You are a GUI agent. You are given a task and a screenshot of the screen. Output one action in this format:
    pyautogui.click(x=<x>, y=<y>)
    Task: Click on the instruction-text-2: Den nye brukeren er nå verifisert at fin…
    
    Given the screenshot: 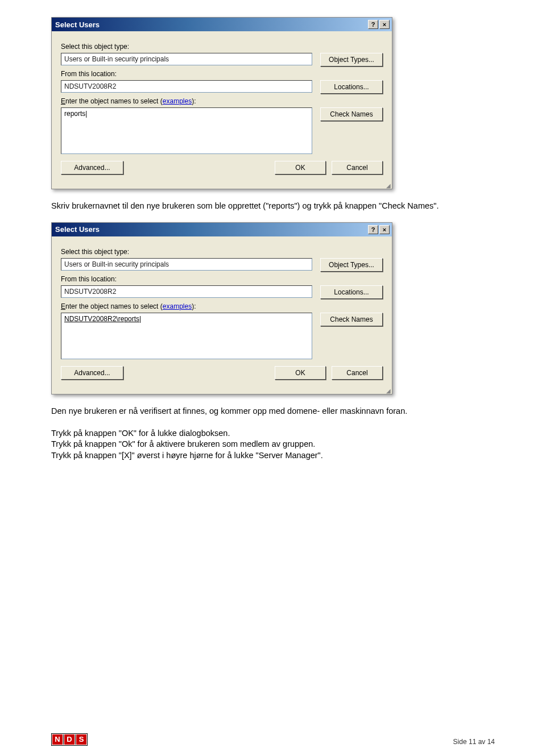 What is the action you would take?
    pyautogui.click(x=273, y=434)
    